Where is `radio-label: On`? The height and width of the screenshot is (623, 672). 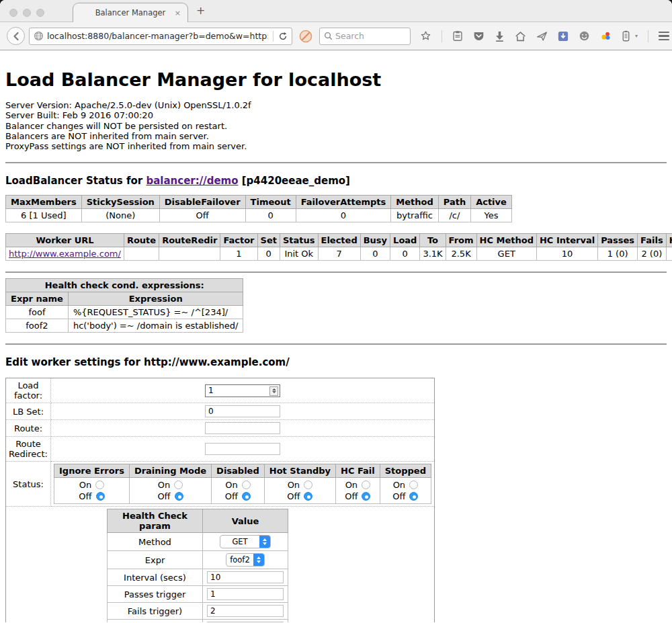
radio-label: On is located at coordinates (164, 485).